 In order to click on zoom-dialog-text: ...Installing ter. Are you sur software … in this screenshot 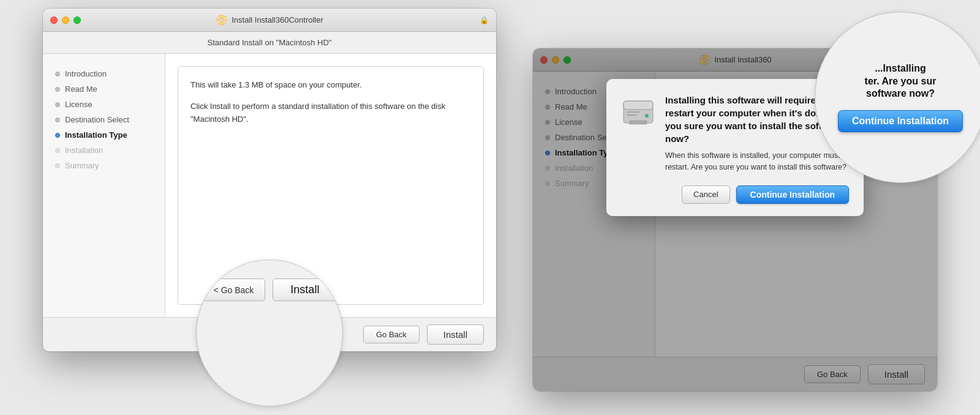, I will do `click(900, 81)`.